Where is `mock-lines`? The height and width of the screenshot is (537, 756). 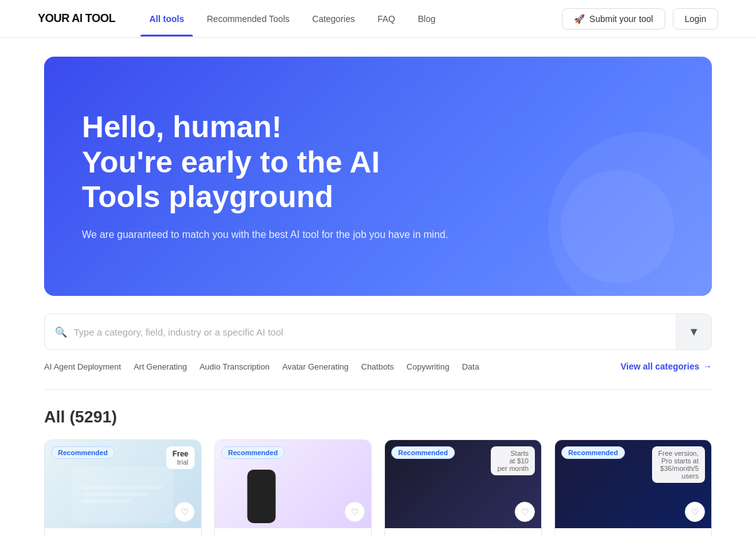
mock-lines is located at coordinates (122, 496).